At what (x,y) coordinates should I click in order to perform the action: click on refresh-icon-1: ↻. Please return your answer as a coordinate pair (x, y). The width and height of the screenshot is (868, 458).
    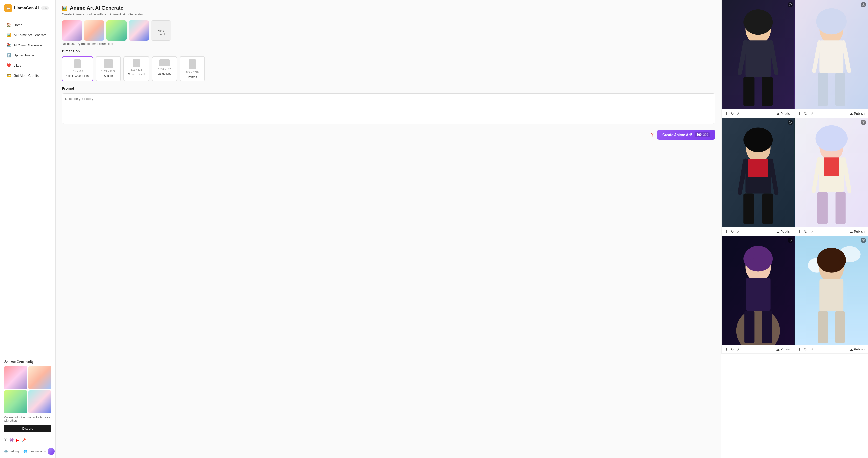
    Looking at the image, I should click on (733, 113).